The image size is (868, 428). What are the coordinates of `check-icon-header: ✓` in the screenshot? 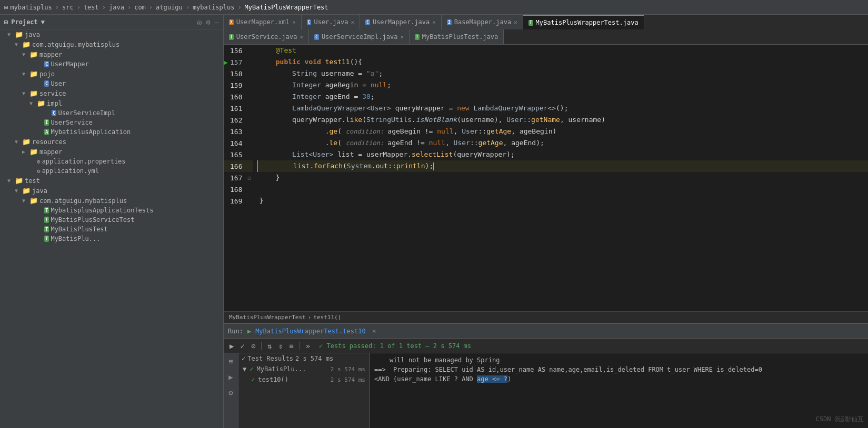 It's located at (243, 359).